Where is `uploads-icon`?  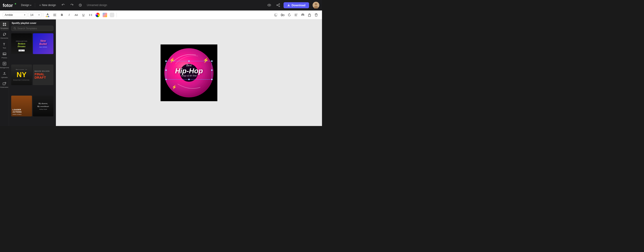
uploads-icon is located at coordinates (4, 74).